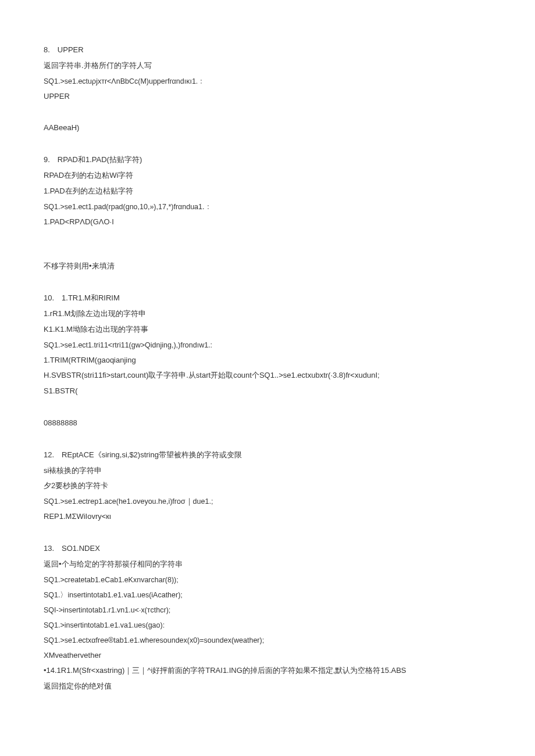 Image resolution: width=535 pixels, height=756 pixels. Describe the element at coordinates (268, 655) in the screenshot. I see `text-line: XMveathervether` at that location.